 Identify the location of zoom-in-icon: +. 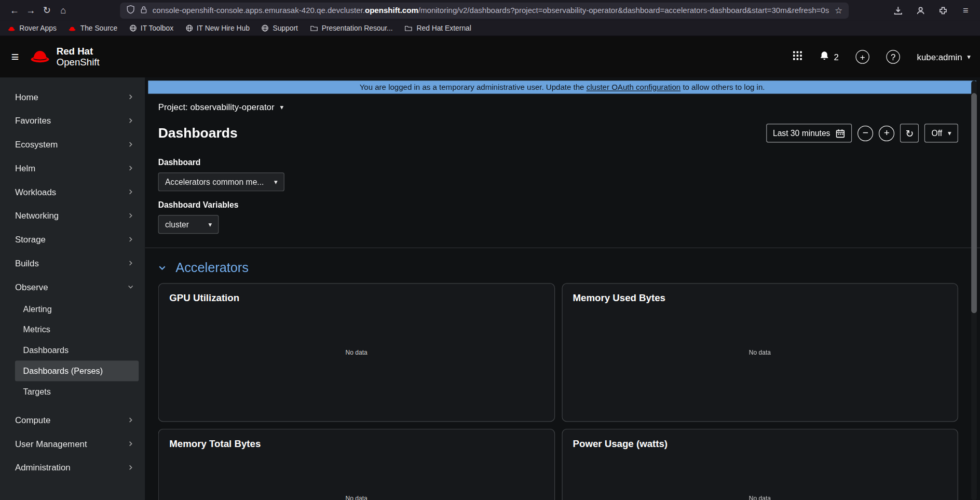
(887, 133).